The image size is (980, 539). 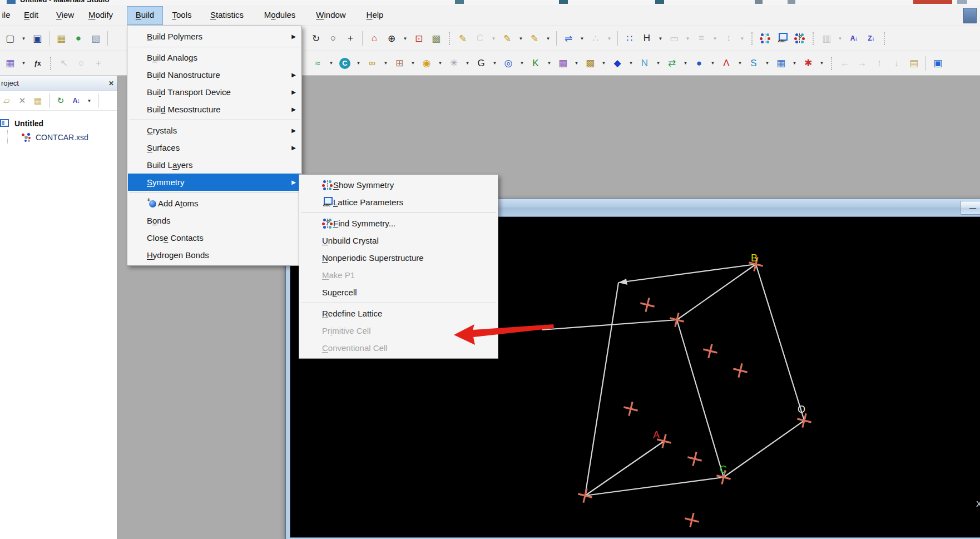 I want to click on spectrum-module-icon: Λ, so click(x=726, y=63).